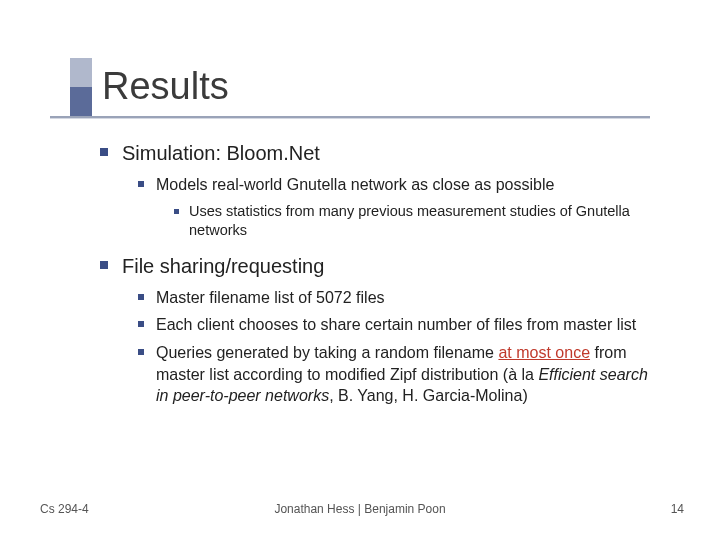 This screenshot has width=720, height=540. I want to click on bullet-level2: Models real-world Gnutella network as cl…, so click(399, 185).